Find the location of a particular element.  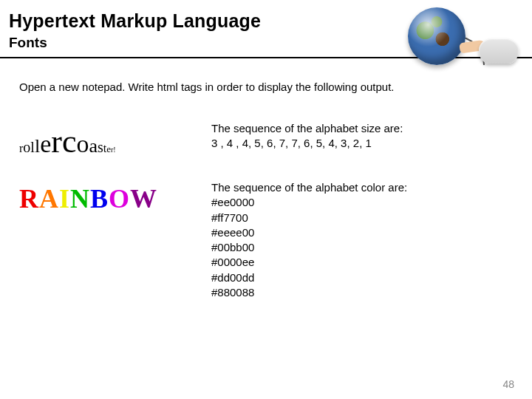

rainbow-letter: R is located at coordinates (30, 199).